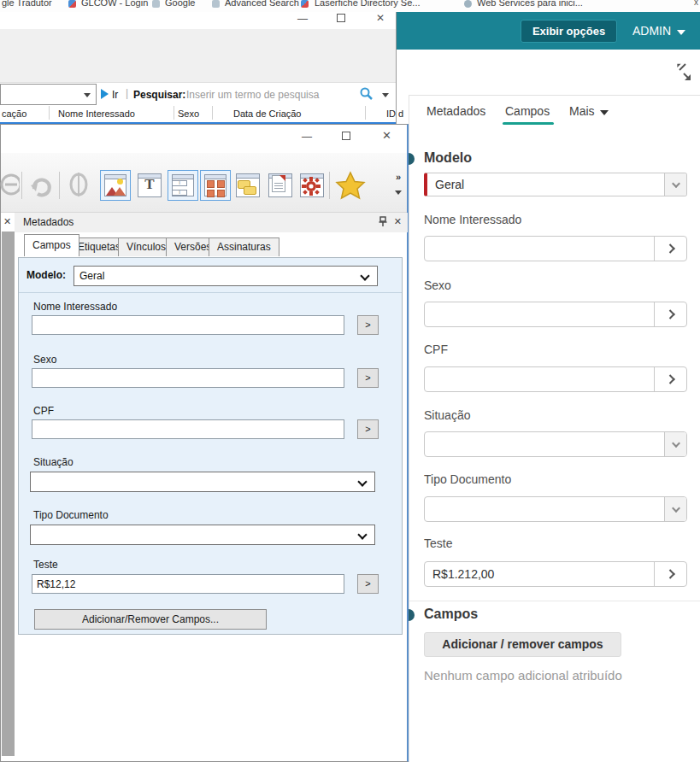  What do you see at coordinates (179, 3) in the screenshot?
I see `bookmark-item: Google` at bounding box center [179, 3].